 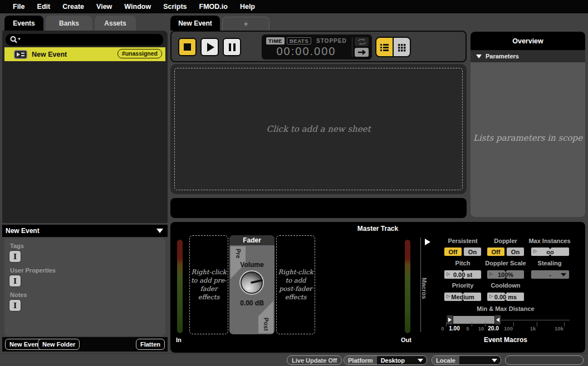 I want to click on distance-slider-range, so click(x=474, y=320).